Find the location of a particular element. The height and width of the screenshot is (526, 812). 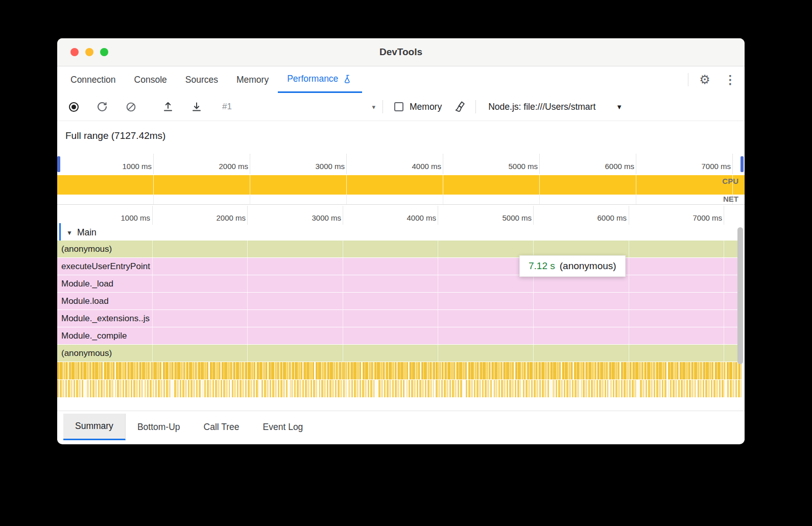

cpu-overview-strip: CPU is located at coordinates (401, 185).